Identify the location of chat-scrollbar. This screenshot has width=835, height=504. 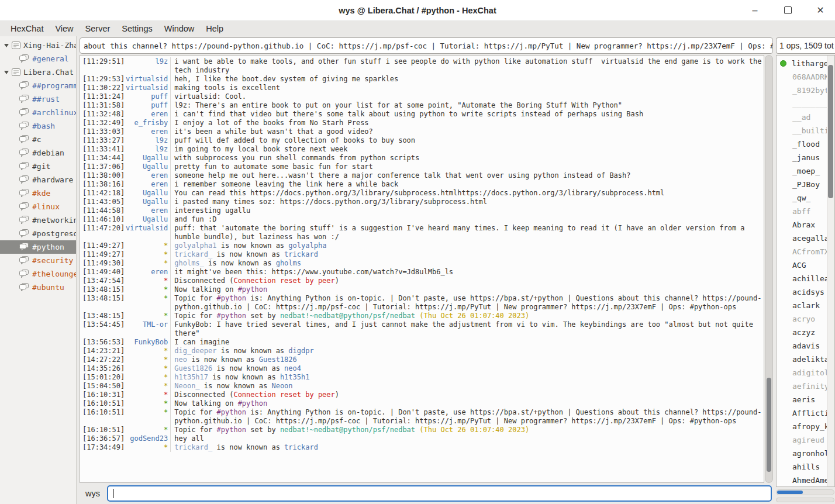
(769, 269).